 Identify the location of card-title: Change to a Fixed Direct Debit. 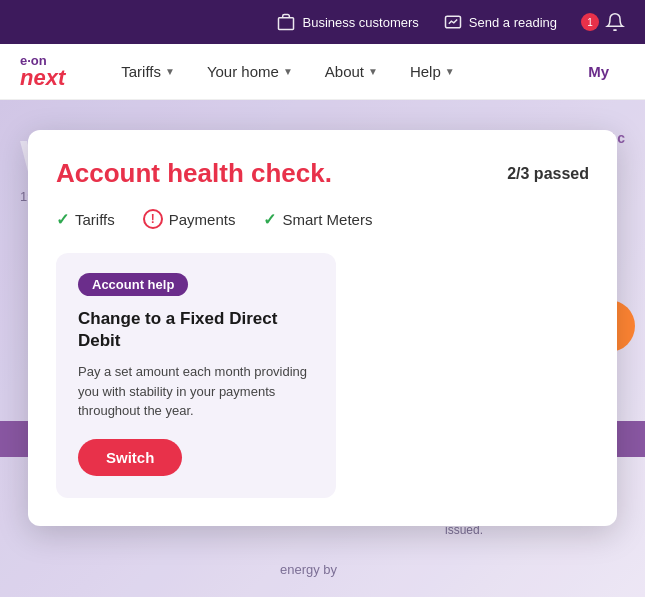
(196, 330).